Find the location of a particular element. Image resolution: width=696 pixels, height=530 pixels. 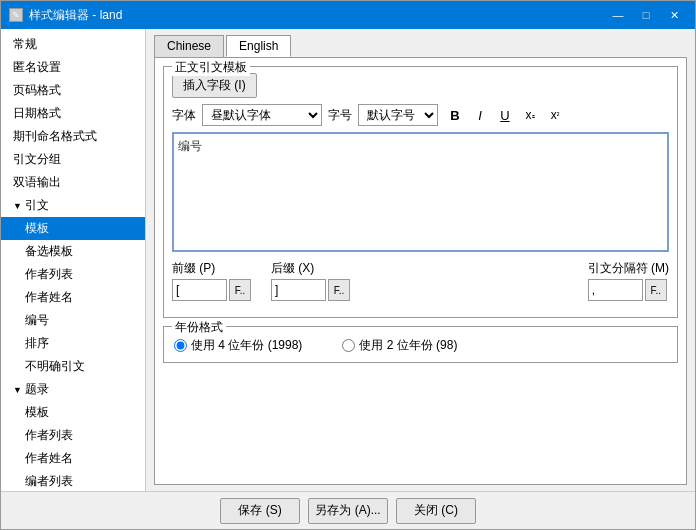

sidebar-item-bibliography: ▼ 题录 is located at coordinates (73, 390).